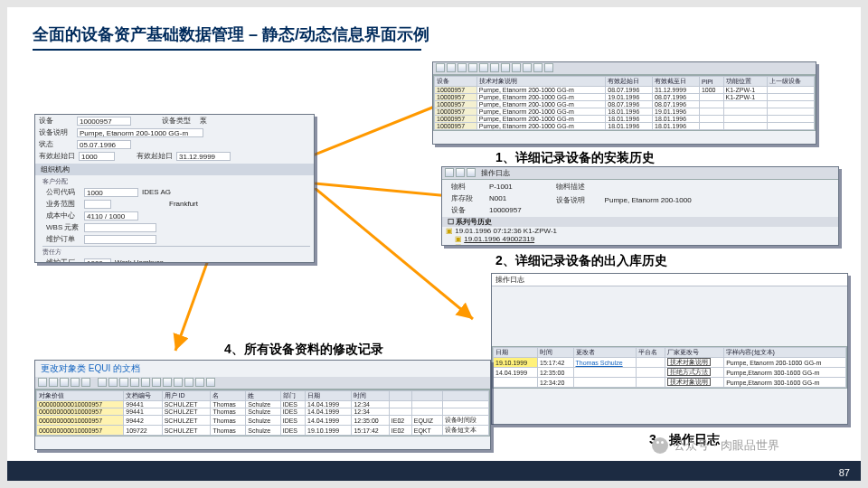  What do you see at coordinates (624, 103) in the screenshot?
I see `install-history-panel: 设备技术对象说明有效起始日有效截至日PlPl功能位置上一级设备10000957P…` at bounding box center [624, 103].